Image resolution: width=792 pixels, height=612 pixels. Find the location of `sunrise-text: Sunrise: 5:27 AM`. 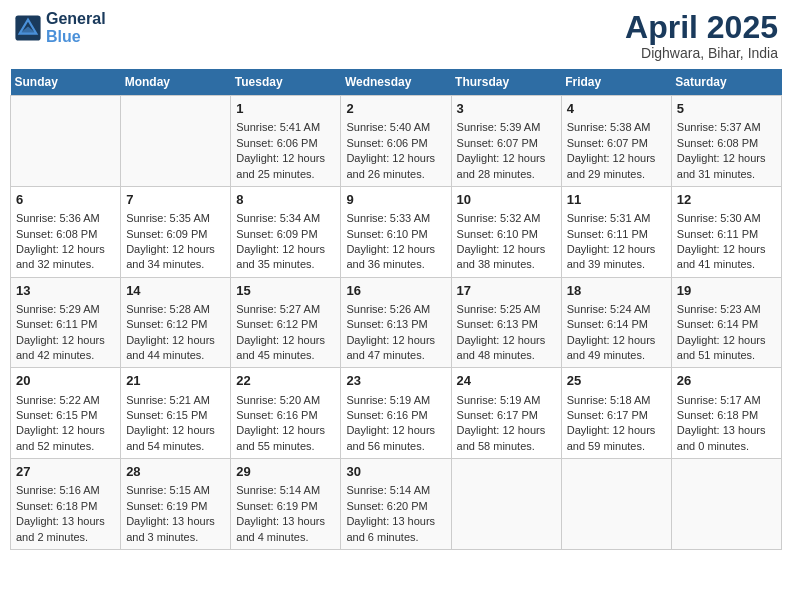

sunrise-text: Sunrise: 5:27 AM is located at coordinates (286, 310).